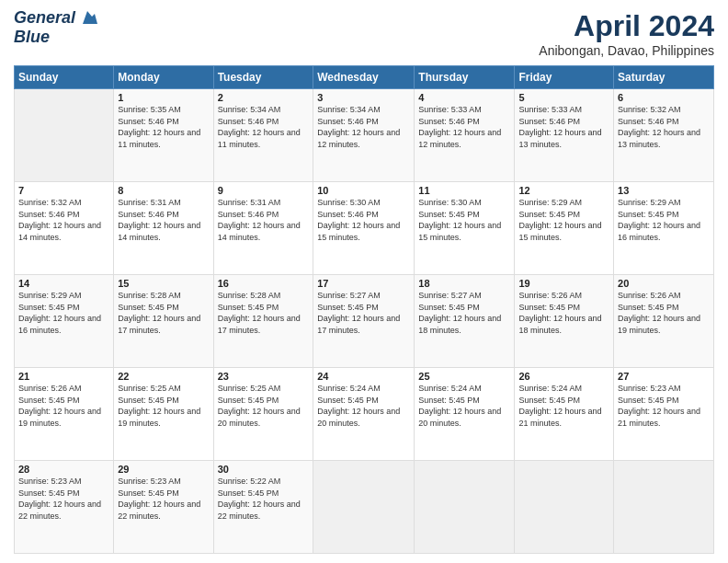  Describe the element at coordinates (164, 190) in the screenshot. I see `day-number: 8` at that location.